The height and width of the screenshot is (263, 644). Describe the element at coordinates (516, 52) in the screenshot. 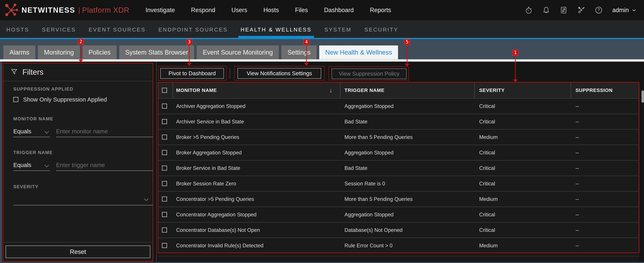

I see `callout-1: 1` at that location.